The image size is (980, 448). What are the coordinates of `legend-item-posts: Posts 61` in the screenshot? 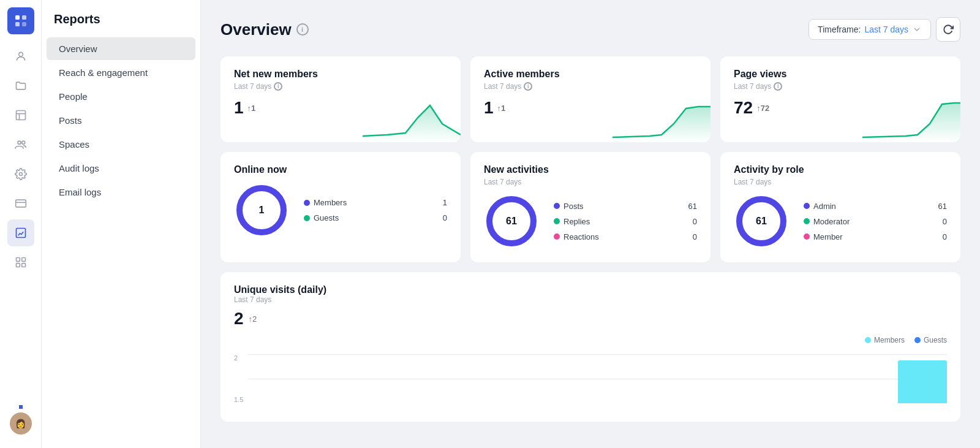 It's located at (625, 206).